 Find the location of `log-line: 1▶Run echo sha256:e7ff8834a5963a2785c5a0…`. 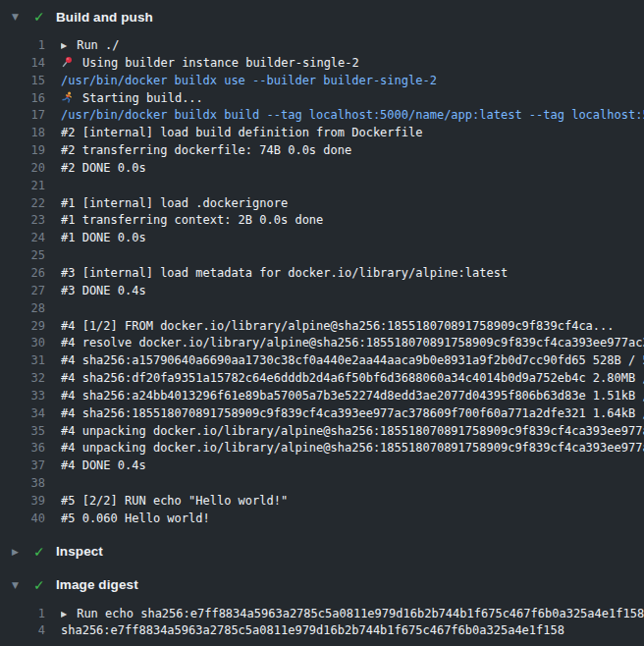

log-line: 1▶Run echo sha256:e7ff8834a5963a2785c5a0… is located at coordinates (322, 615).